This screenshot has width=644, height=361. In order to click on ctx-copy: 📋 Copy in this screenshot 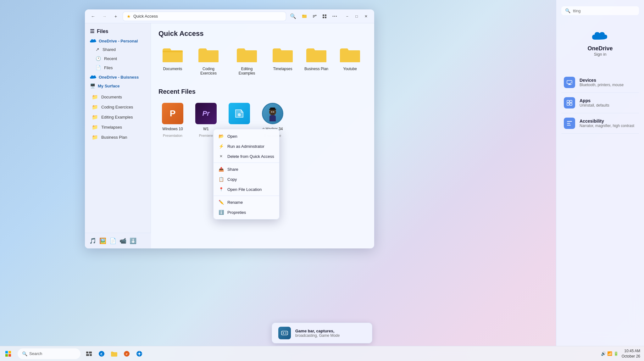, I will do `click(247, 179)`.